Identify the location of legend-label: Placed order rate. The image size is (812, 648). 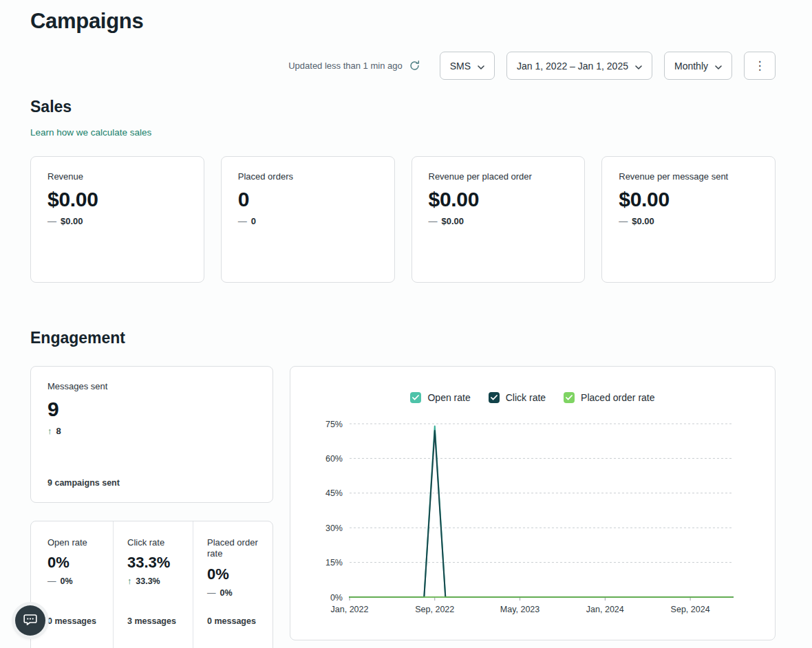
(618, 398).